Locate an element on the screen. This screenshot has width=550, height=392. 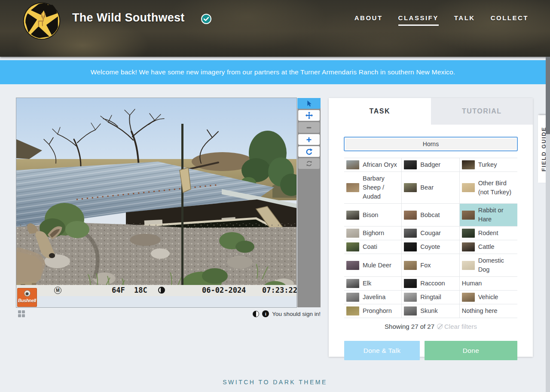
viewer-toolbar is located at coordinates (309, 203).